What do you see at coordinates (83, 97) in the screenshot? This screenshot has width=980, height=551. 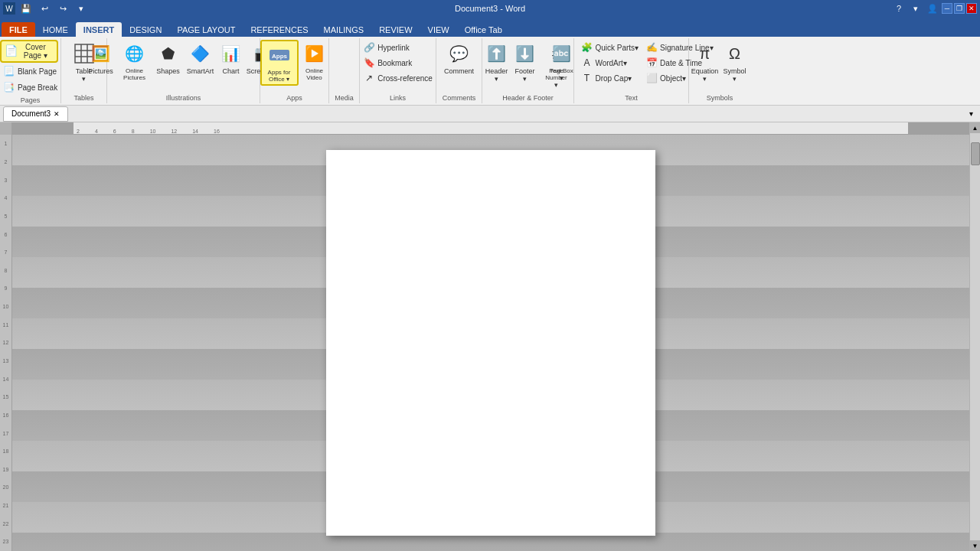 I see `tables-group-label: Tables` at bounding box center [83, 97].